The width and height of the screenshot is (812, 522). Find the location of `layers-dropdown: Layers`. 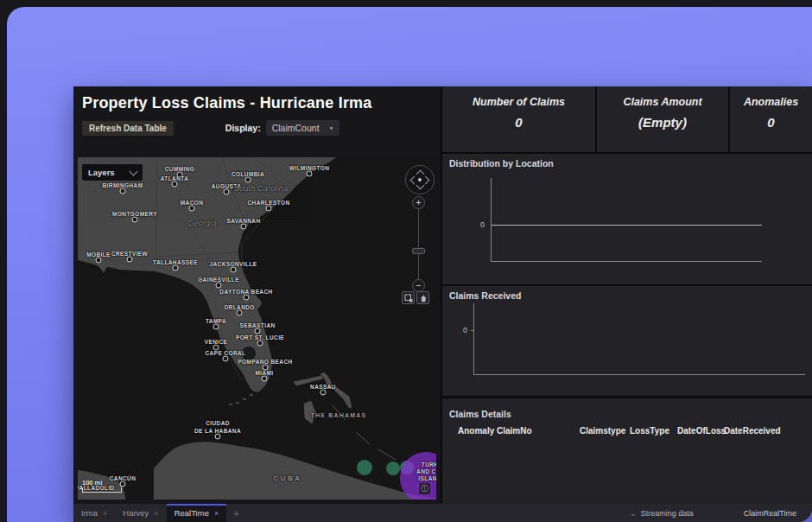

layers-dropdown: Layers is located at coordinates (112, 173).